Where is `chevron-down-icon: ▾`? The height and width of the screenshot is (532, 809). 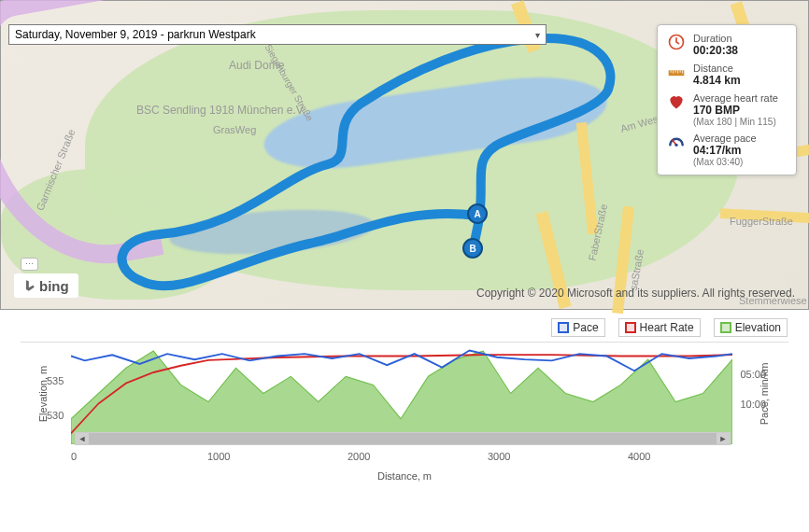
chevron-down-icon: ▾ is located at coordinates (538, 35).